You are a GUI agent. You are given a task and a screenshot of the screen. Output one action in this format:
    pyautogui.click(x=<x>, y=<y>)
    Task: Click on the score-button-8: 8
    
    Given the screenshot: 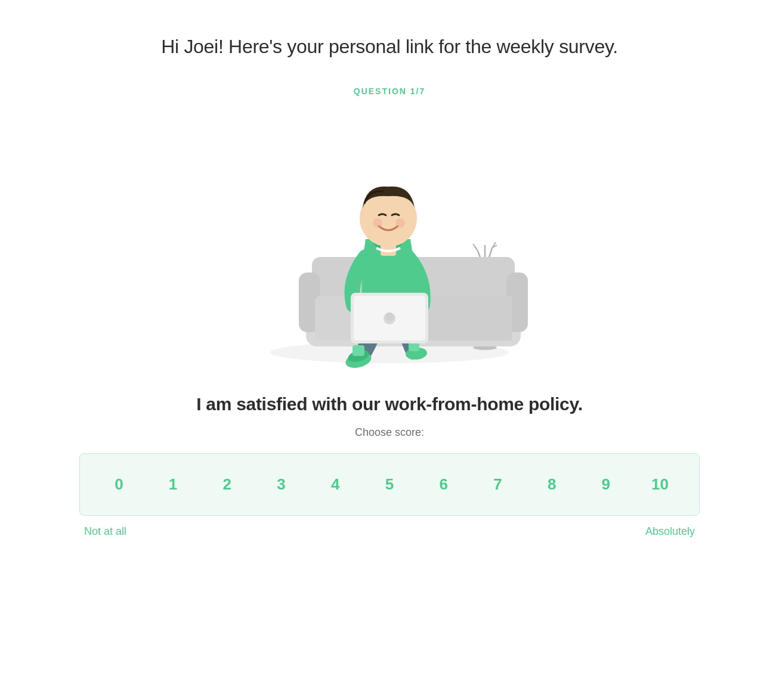 What is the action you would take?
    pyautogui.click(x=552, y=484)
    